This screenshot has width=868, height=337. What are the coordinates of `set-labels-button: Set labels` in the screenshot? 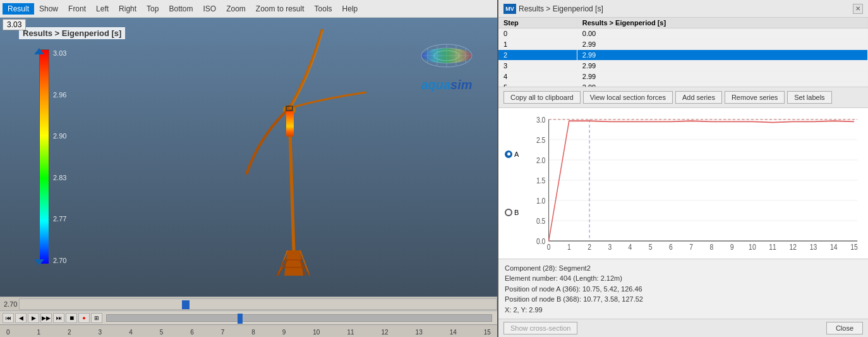 It's located at (809, 97).